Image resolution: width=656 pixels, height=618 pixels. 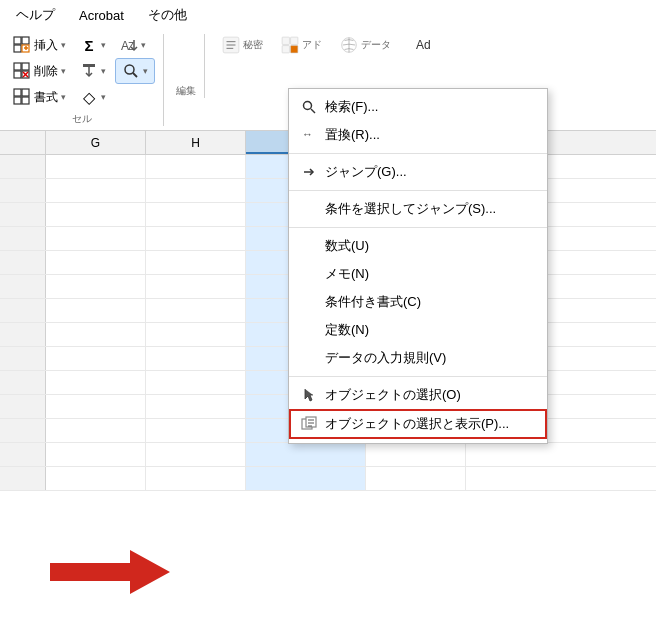 What do you see at coordinates (144, 45) in the screenshot?
I see `sort-arrow: ▾` at bounding box center [144, 45].